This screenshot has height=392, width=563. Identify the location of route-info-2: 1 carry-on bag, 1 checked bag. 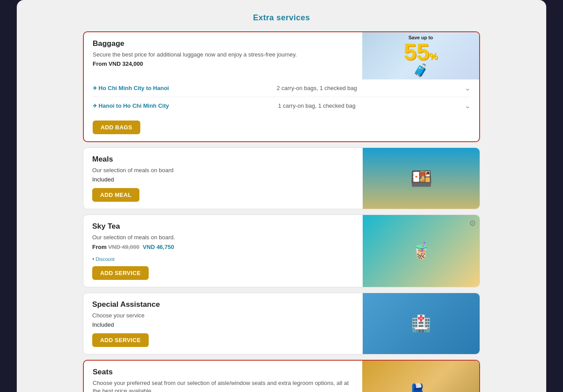
(317, 106).